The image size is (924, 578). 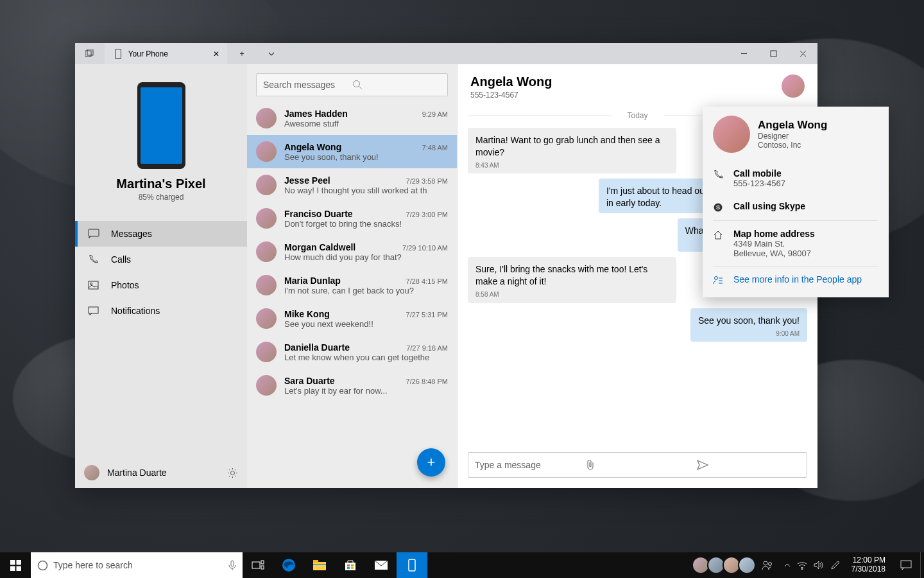 What do you see at coordinates (869, 565) in the screenshot?
I see `taskbar-clock: 12:00 PM 7/30/2018` at bounding box center [869, 565].